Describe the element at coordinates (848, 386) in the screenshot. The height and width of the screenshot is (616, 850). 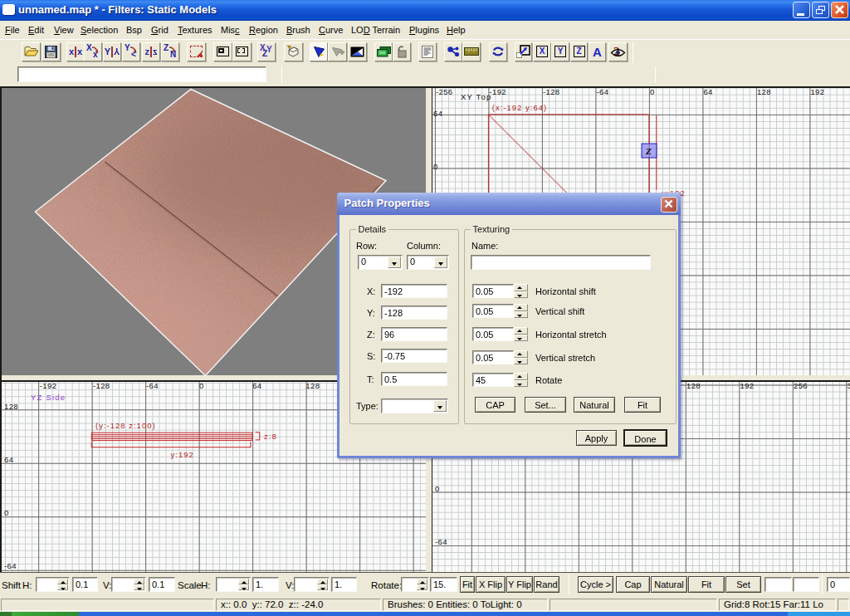
I see `svg-text: 320` at that location.